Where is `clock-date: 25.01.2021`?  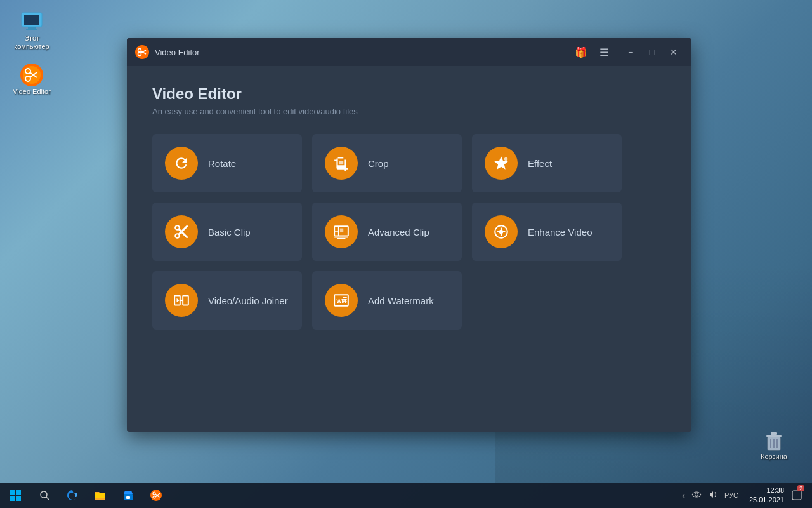
clock-date: 25.01.2021 is located at coordinates (766, 500).